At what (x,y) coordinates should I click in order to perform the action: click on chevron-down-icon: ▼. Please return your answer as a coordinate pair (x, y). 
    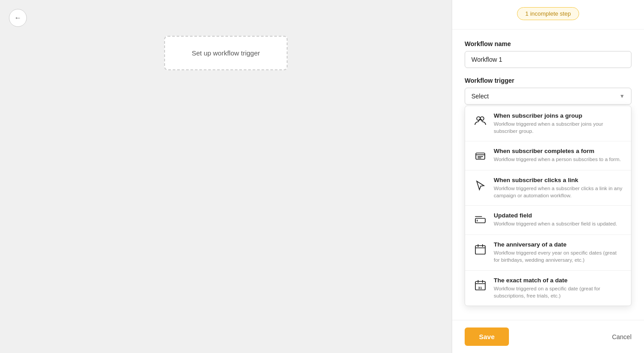
    Looking at the image, I should click on (622, 96).